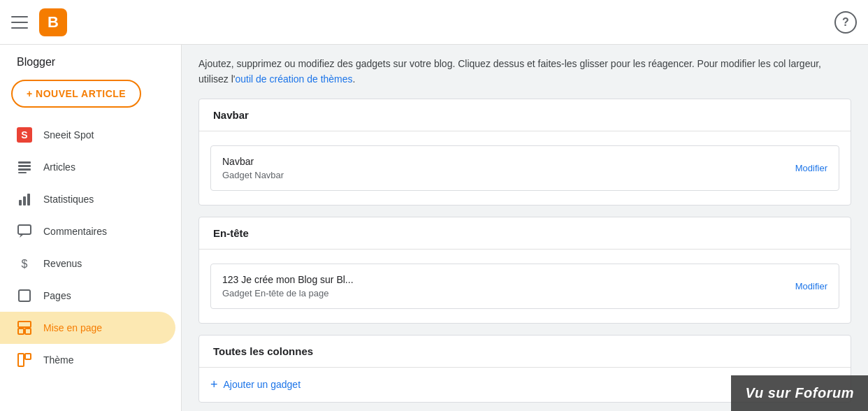 The width and height of the screenshot is (868, 411). What do you see at coordinates (68, 199) in the screenshot?
I see `sidebar-item-statistiques-label: Statistiques` at bounding box center [68, 199].